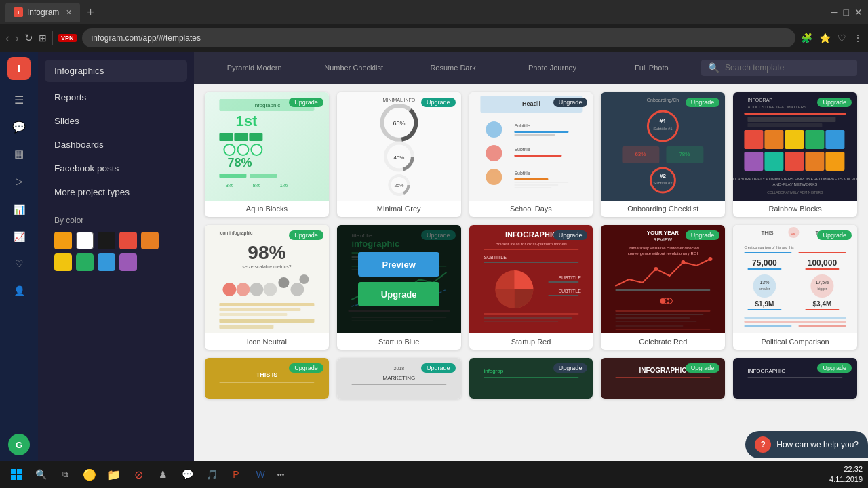 The height and width of the screenshot is (488, 868). Describe the element at coordinates (19, 100) in the screenshot. I see `menu-toggle-icon: ☰` at that location.